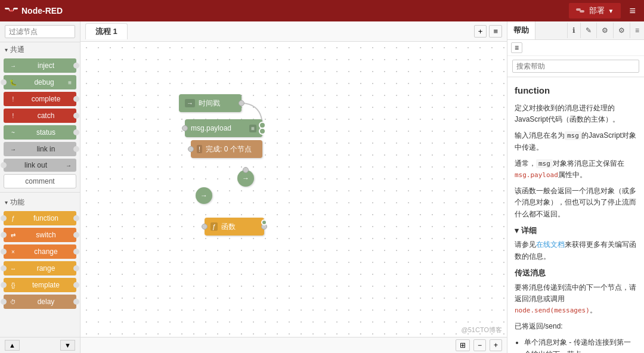 The image size is (644, 353). Describe the element at coordinates (234, 227) in the screenshot. I see `canvas-node-function: ƒ 函数` at that location.